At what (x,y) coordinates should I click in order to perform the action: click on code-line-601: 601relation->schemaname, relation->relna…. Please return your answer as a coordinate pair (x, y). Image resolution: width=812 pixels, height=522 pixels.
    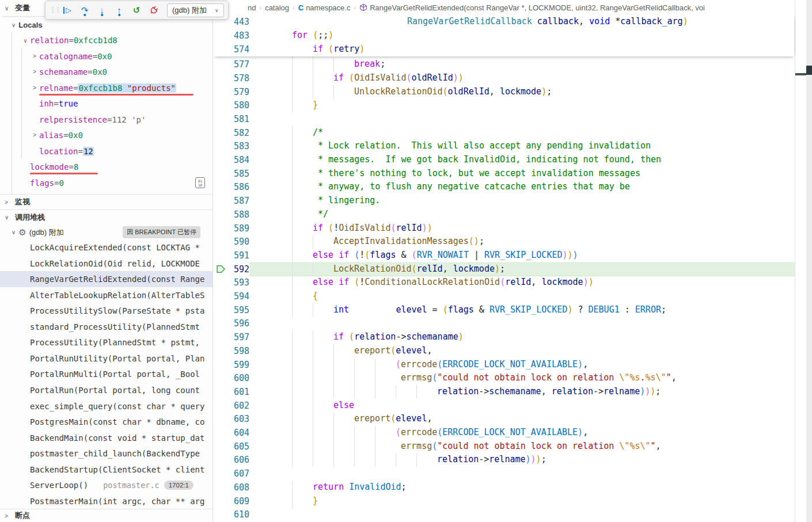
    Looking at the image, I should click on (513, 392).